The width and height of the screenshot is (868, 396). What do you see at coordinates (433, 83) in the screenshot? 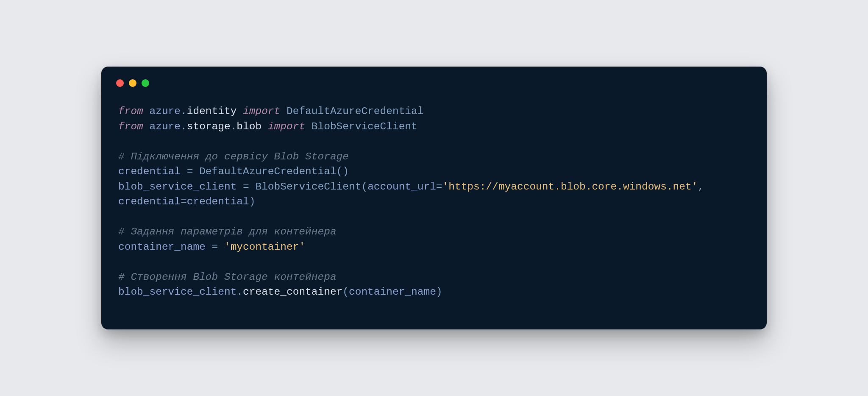
I see `window-controls` at bounding box center [433, 83].